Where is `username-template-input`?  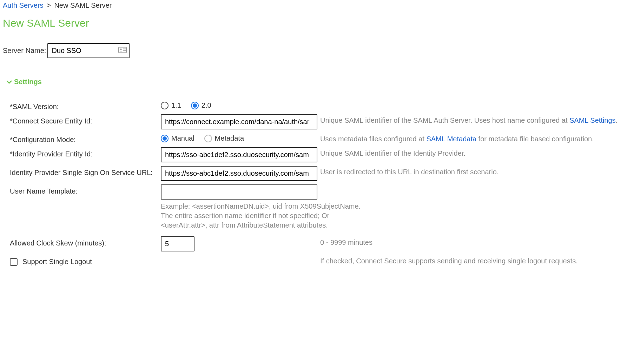
username-template-input is located at coordinates (239, 192).